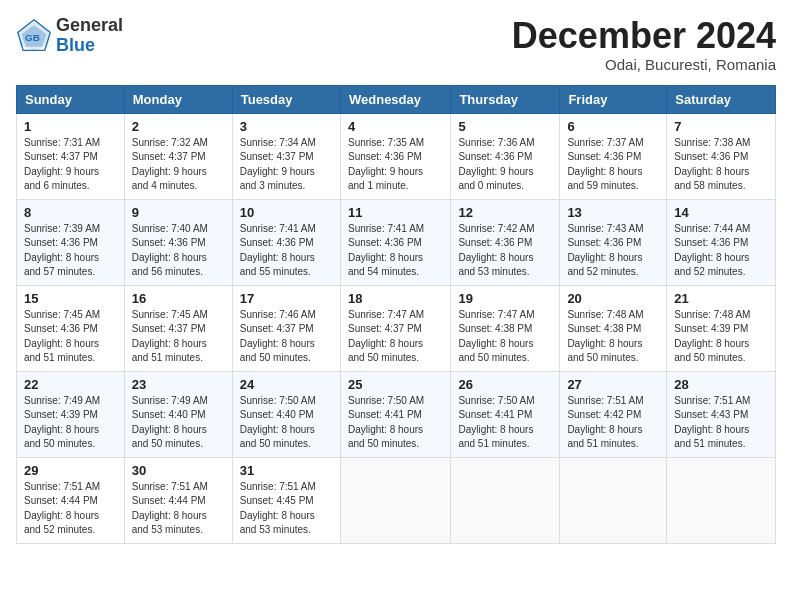 This screenshot has height=612, width=792. What do you see at coordinates (178, 337) in the screenshot?
I see `day-info: Sunrise: 7:45 AM Sunset: 4:37 PM Dayligh…` at bounding box center [178, 337].